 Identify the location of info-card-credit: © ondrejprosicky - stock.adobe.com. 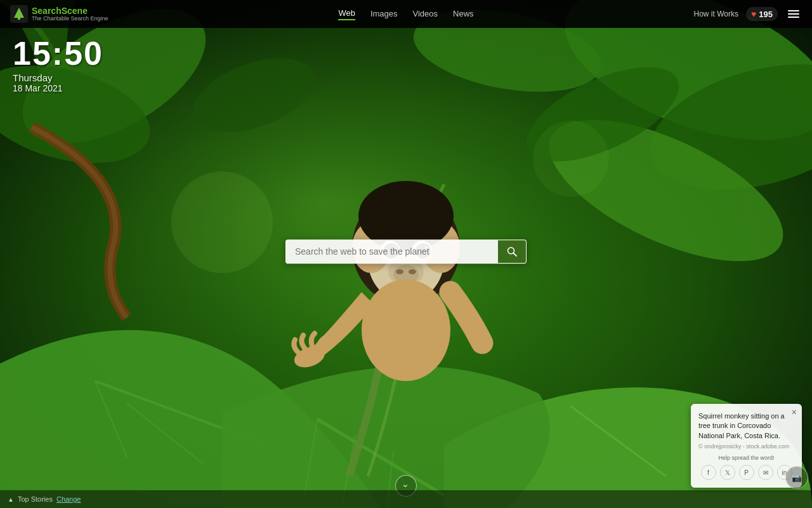
(746, 446).